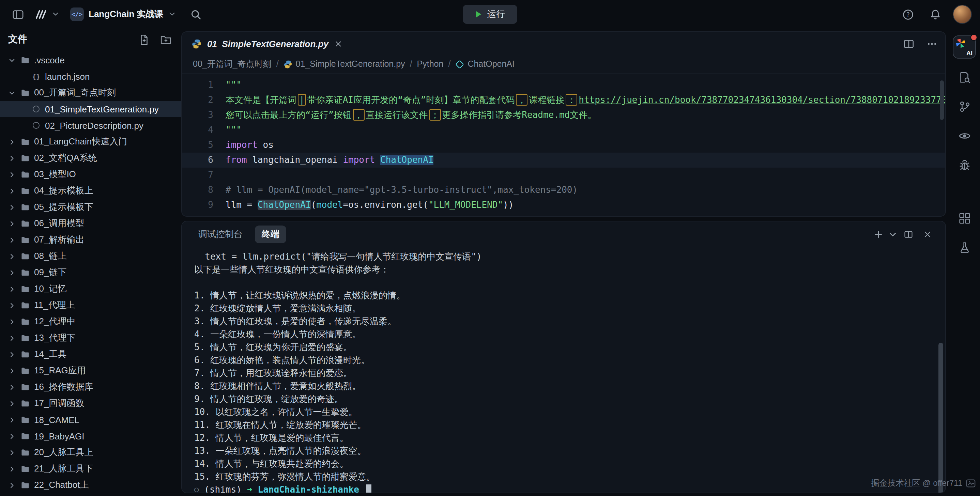 The image size is (980, 496). I want to click on new-folder-icon, so click(166, 40).